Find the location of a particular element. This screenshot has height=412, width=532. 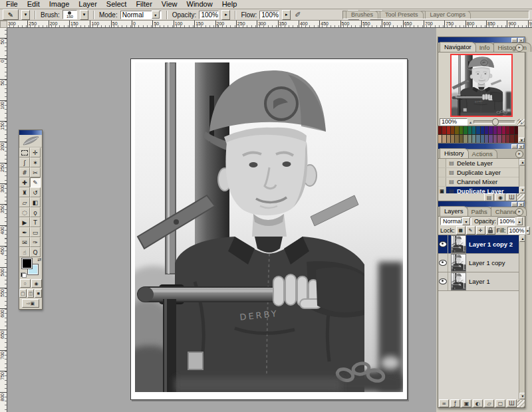

add-layer-mask-button: ▣ is located at coordinates (467, 403).